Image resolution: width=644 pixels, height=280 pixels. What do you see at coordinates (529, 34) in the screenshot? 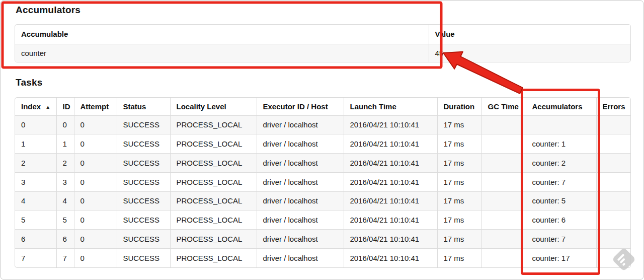
I see `column-header-value: Value` at bounding box center [529, 34].